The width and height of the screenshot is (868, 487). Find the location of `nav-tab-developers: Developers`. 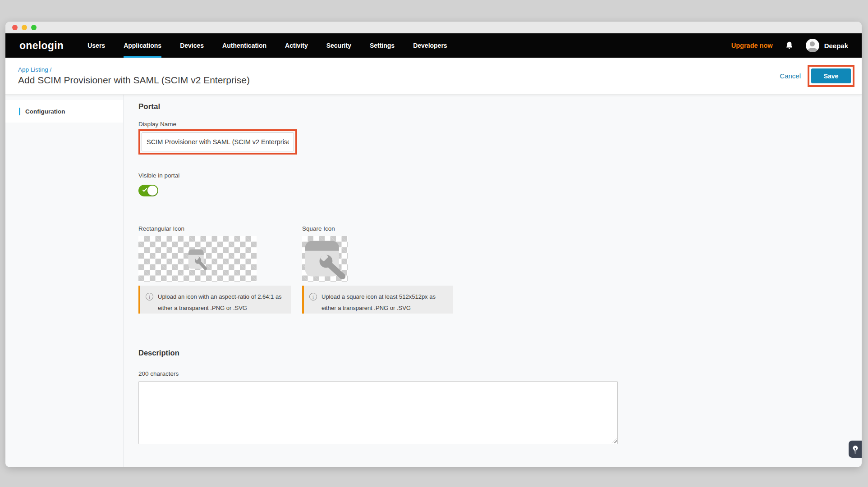

nav-tab-developers: Developers is located at coordinates (430, 46).